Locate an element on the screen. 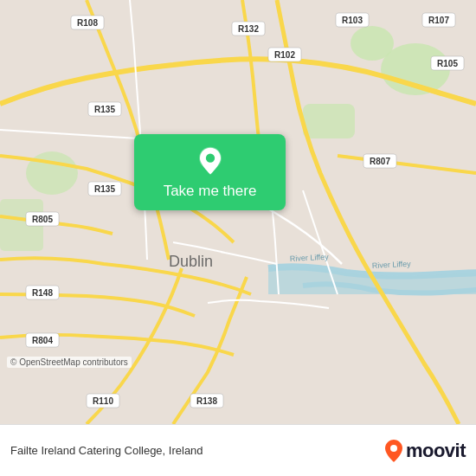 Image resolution: width=476 pixels, height=476 pixels. svg-text: R148 is located at coordinates (42, 293).